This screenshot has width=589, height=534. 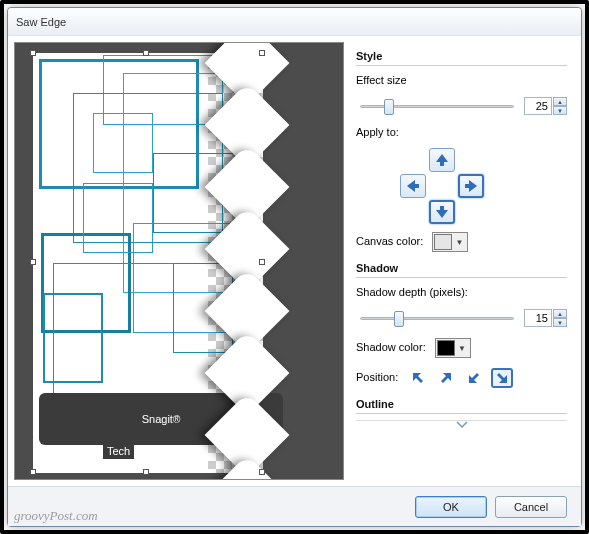 I want to click on outline-heading: Outline, so click(x=462, y=406).